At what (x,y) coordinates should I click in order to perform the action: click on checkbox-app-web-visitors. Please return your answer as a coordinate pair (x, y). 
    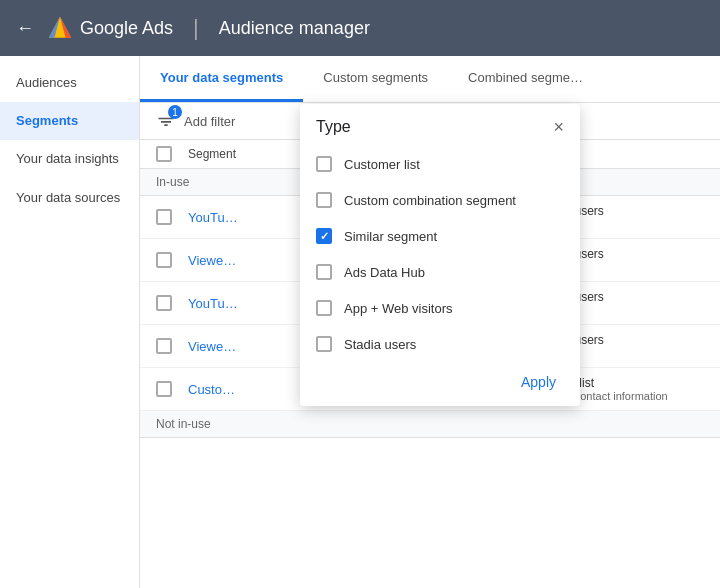
    Looking at the image, I should click on (324, 308).